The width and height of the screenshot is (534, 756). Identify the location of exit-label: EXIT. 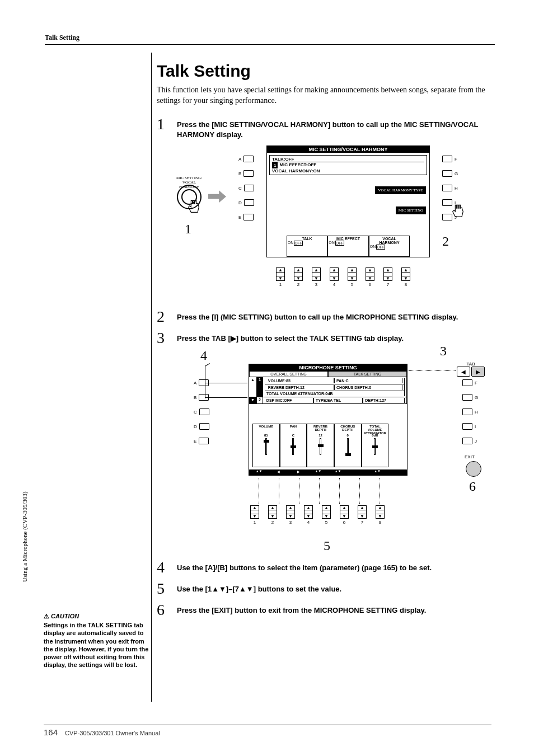
(470, 457).